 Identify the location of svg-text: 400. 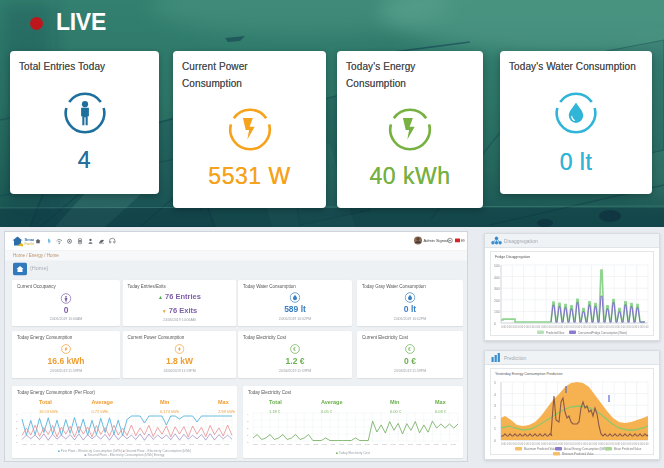
(497, 278).